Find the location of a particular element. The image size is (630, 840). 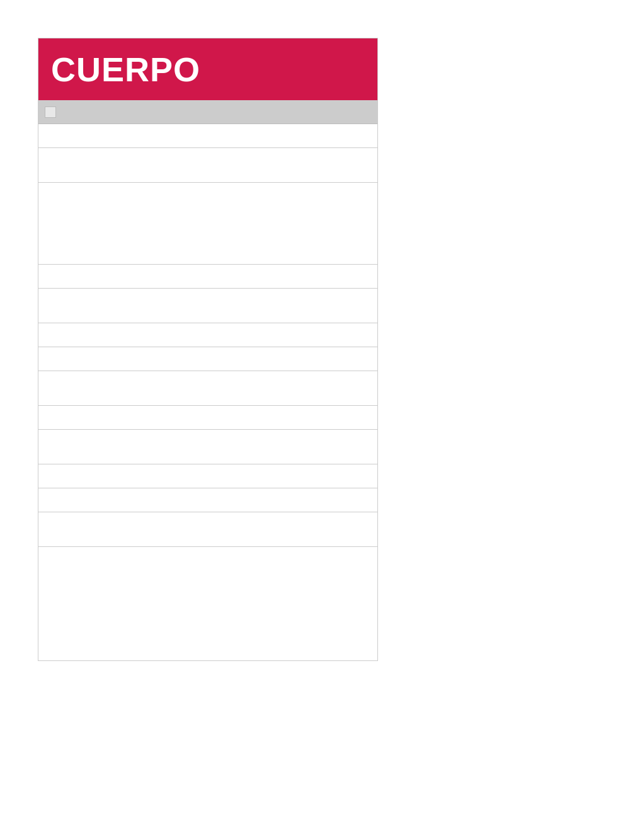

checkbox-indicator is located at coordinates (50, 112).